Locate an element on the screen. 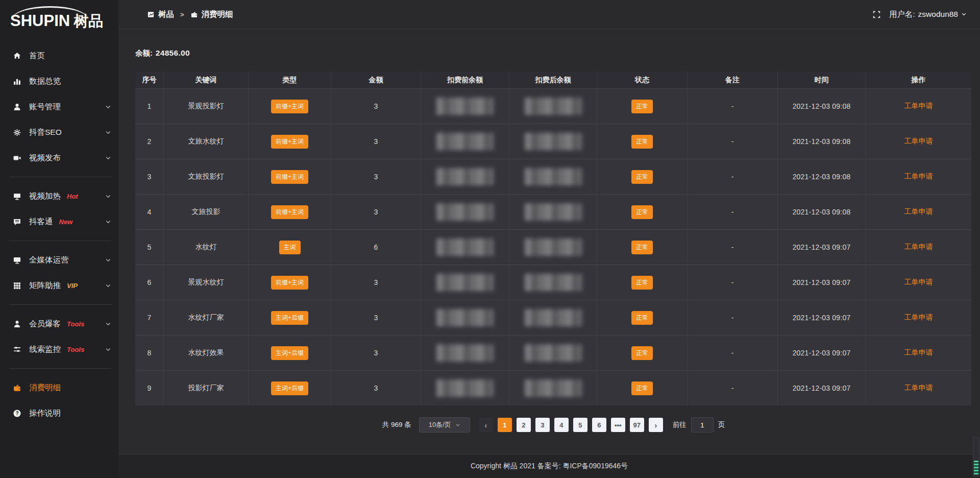  sidebar-item-label: 首页 is located at coordinates (37, 56).